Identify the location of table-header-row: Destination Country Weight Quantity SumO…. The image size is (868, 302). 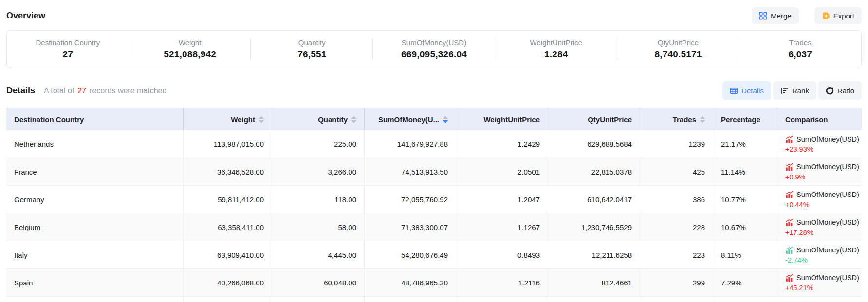
(434, 119).